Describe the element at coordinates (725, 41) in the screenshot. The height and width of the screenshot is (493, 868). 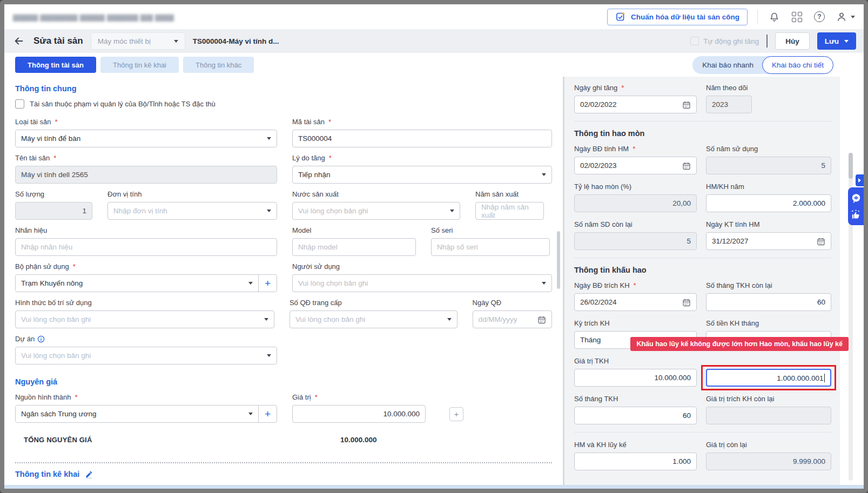
I see `auto-record-checkbox: Tự động ghi tăng` at that location.